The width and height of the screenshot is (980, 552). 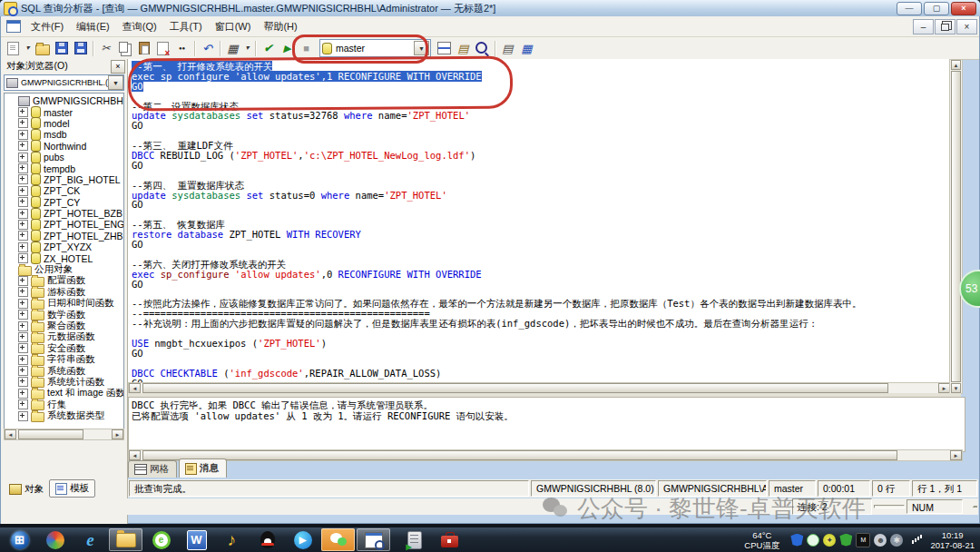 I want to click on settings-tray-icon: ✱, so click(x=897, y=540).